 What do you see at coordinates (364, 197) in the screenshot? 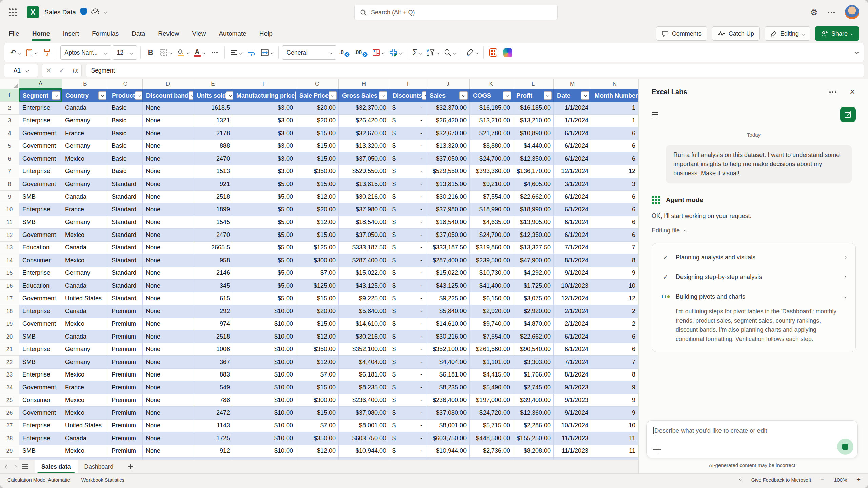
I see `cell: $30,216.00` at bounding box center [364, 197].